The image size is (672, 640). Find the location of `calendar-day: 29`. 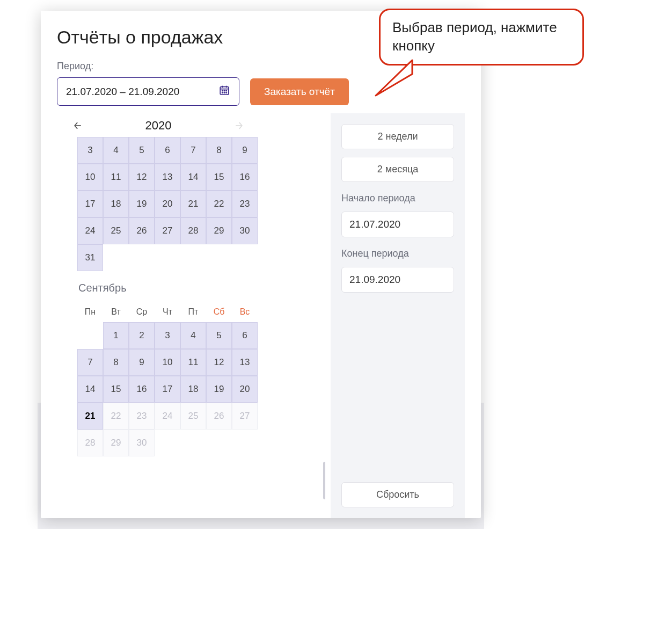

calendar-day: 29 is located at coordinates (219, 231).